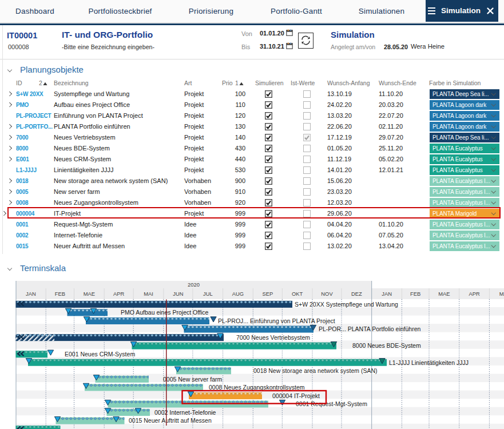  I want to click on svg-text:PMO Aufbau eines Project Offic: PMO Aufbau eines Project Office, so click(165, 312).